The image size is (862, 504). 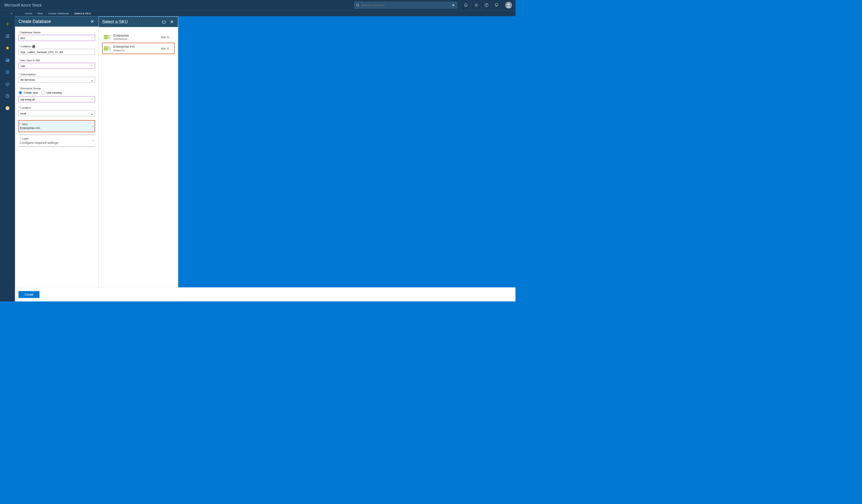 What do you see at coordinates (56, 142) in the screenshot?
I see `login-picker-value: Configure required settings` at bounding box center [56, 142].